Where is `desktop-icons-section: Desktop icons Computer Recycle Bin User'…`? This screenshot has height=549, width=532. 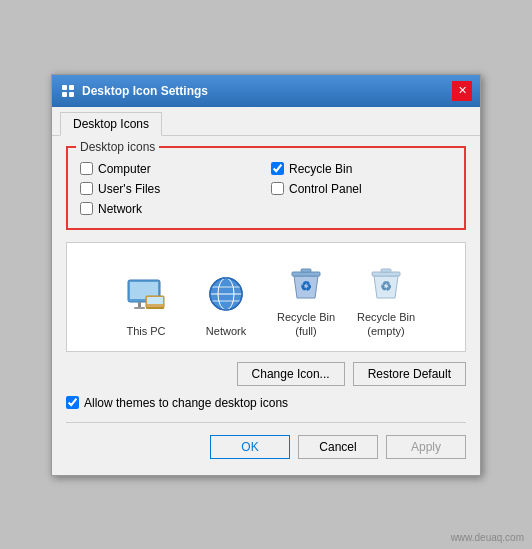
desktop-icons-section: Desktop icons Computer Recycle Bin User'… is located at coordinates (266, 188).